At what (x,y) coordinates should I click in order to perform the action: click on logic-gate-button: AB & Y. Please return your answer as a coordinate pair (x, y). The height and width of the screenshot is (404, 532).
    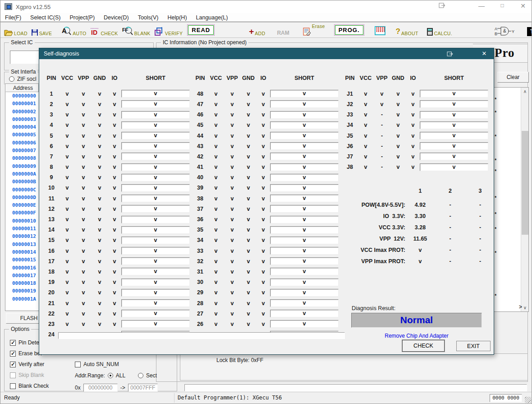
    Looking at the image, I should click on (504, 30).